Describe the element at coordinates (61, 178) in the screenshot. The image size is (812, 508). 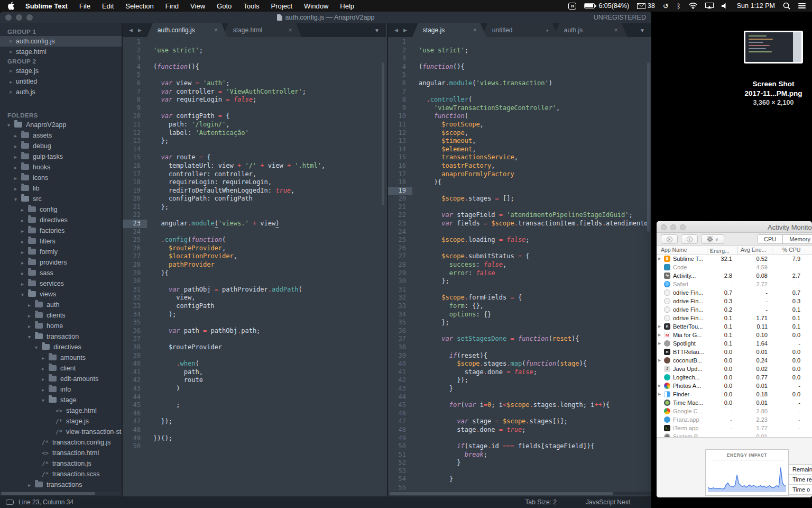
I see `tree-item-icons: ▸icons` at that location.